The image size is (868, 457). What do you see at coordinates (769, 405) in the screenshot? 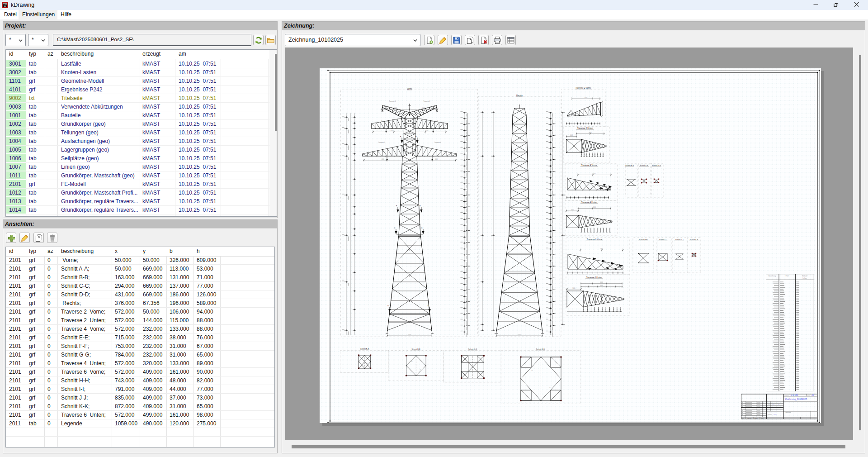
I see `svg-text: Pos.` at bounding box center [769, 405].